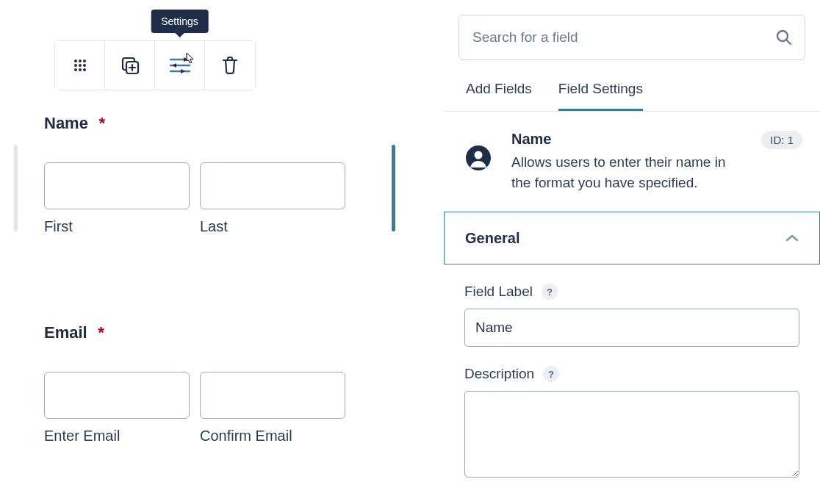 This screenshot has width=820, height=504. I want to click on duplicate-button, so click(130, 65).